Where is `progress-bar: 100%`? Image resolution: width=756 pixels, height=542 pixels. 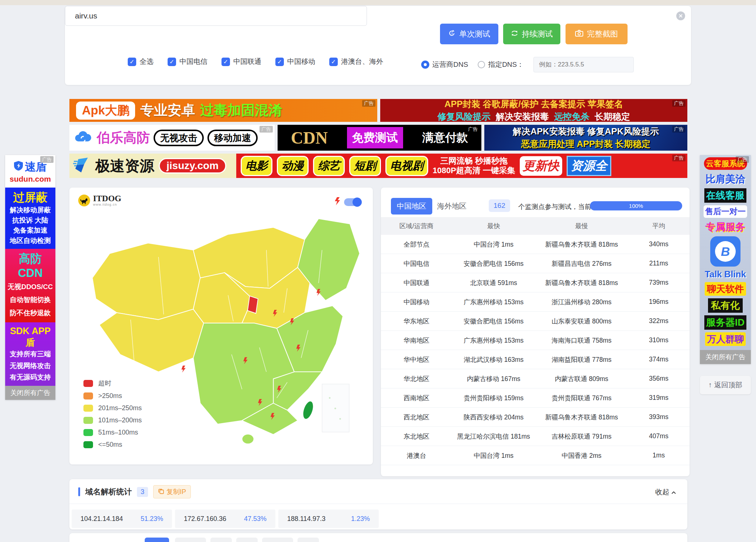
progress-bar: 100% is located at coordinates (636, 206).